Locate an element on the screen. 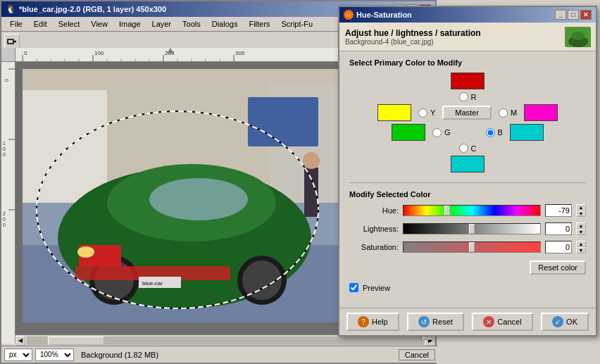 The width and height of the screenshot is (600, 364). saturation-spin-down: ▼ is located at coordinates (581, 251).